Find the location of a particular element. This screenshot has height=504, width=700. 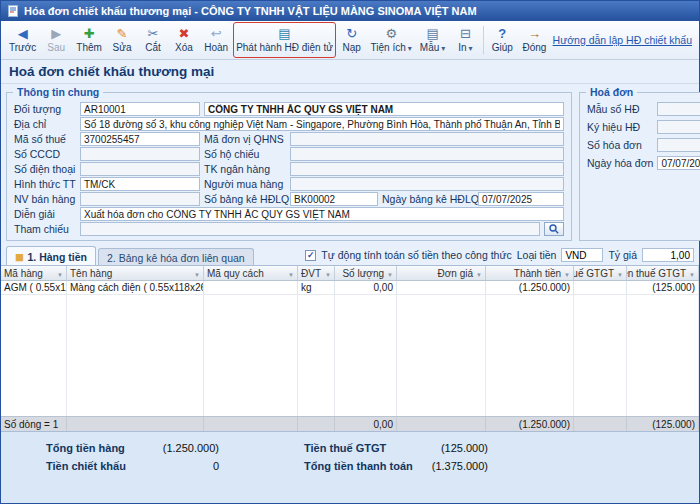

sum-tien-thue-gtgt: (125.000) is located at coordinates (663, 424).